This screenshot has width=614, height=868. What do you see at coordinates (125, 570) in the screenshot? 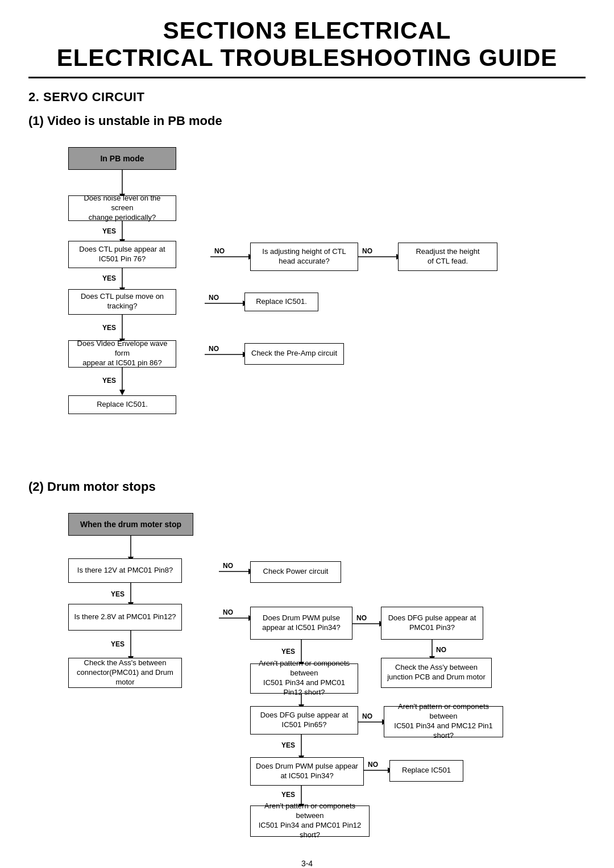
I see `fc2-box1: Is there 12V at PMC01 Pin8?` at bounding box center [125, 570].